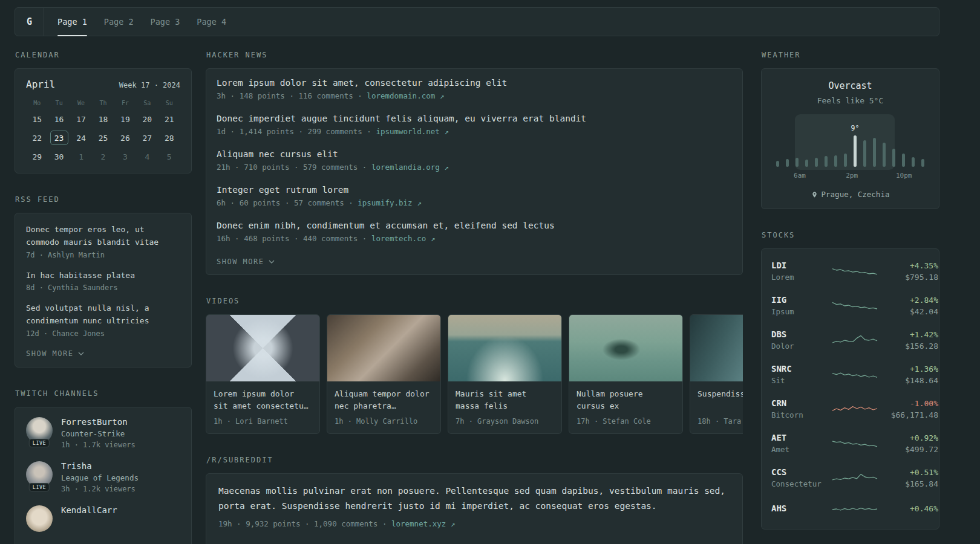 The width and height of the screenshot is (980, 544). Describe the element at coordinates (169, 138) in the screenshot. I see `calendar-day: 28` at that location.